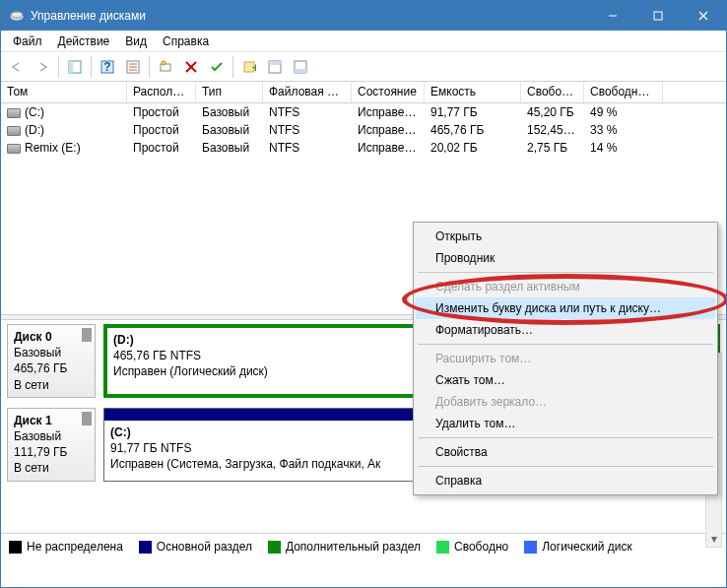 This screenshot has height=588, width=727. I want to click on back-button, so click(17, 67).